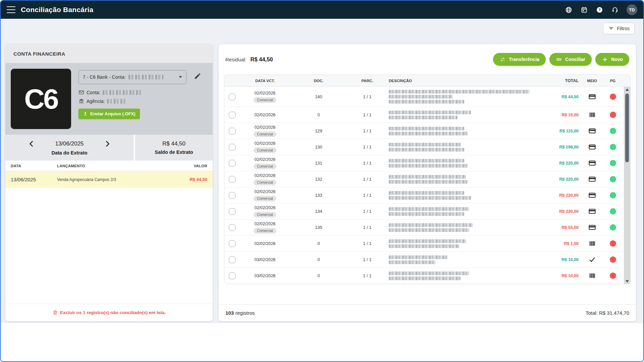  What do you see at coordinates (423, 131) in the screenshot?
I see `table-row: 02/02/2026Comercial1291 / 1R$ 110,00` at bounding box center [423, 131].